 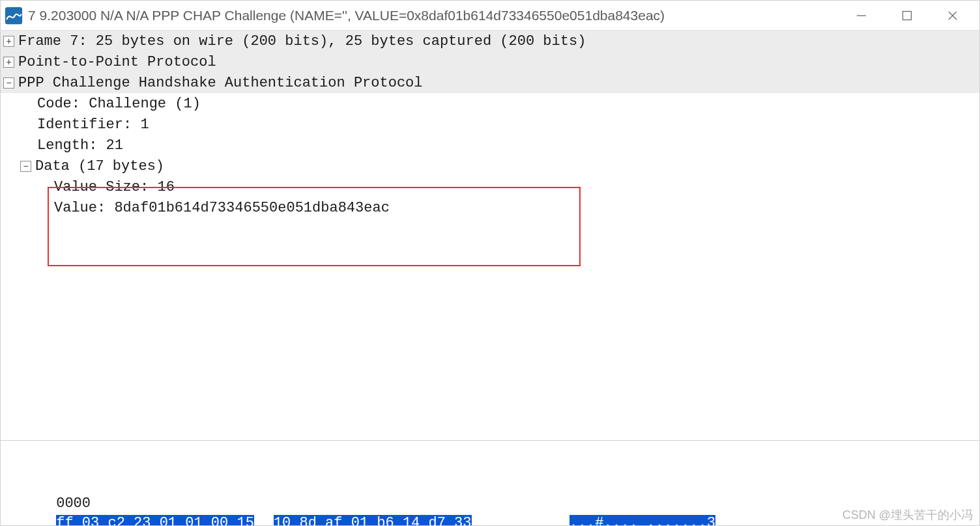 I want to click on minimize-button, so click(x=861, y=16).